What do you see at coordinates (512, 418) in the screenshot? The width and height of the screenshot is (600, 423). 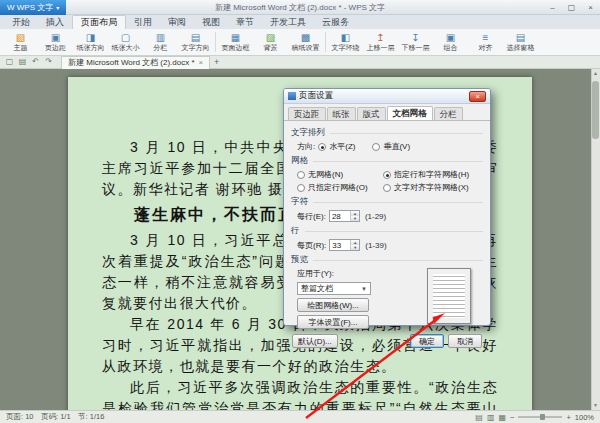 I see `zoom-out-button: −` at bounding box center [512, 418].